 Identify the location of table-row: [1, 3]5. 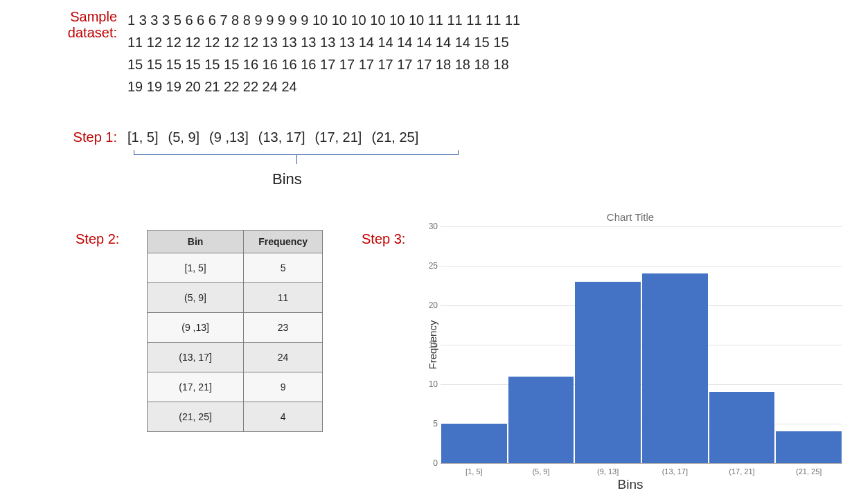
(236, 269).